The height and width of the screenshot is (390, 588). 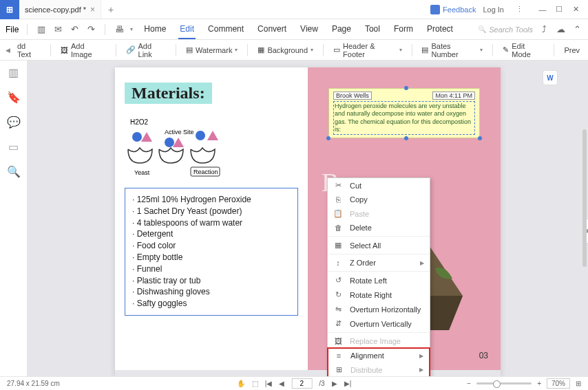 I want to click on h2o2-label: H2O2, so click(x=139, y=122).